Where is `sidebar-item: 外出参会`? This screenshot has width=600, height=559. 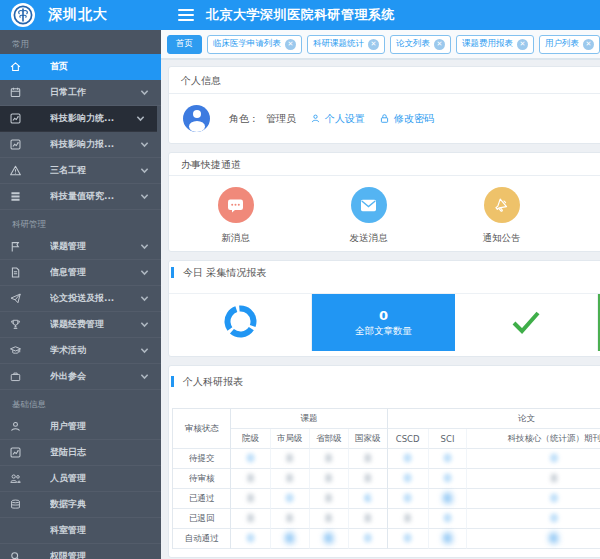 sidebar-item: 外出参会 is located at coordinates (80, 377).